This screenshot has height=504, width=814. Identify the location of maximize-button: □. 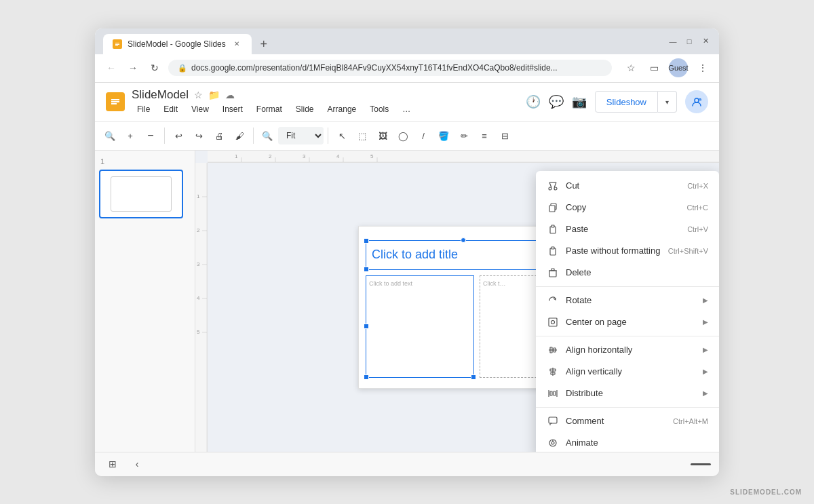
(689, 41).